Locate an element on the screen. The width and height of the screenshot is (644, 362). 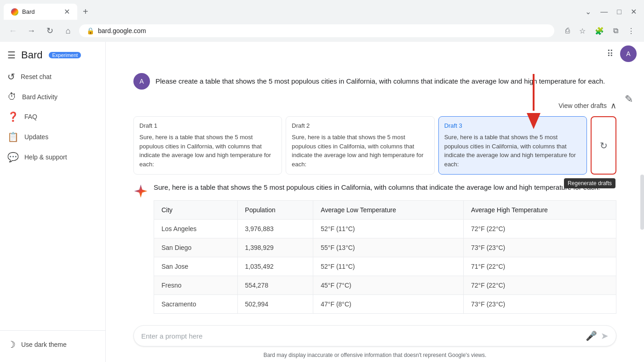
table-cell-3-2: 45°F (7°C) is located at coordinates (388, 286).